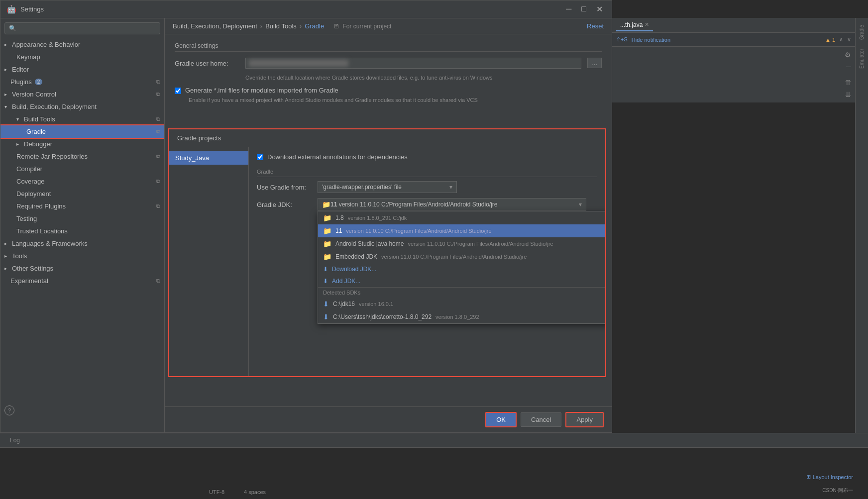  What do you see at coordinates (354, 269) in the screenshot?
I see `download-jdk-label: Download JDK...` at bounding box center [354, 269].